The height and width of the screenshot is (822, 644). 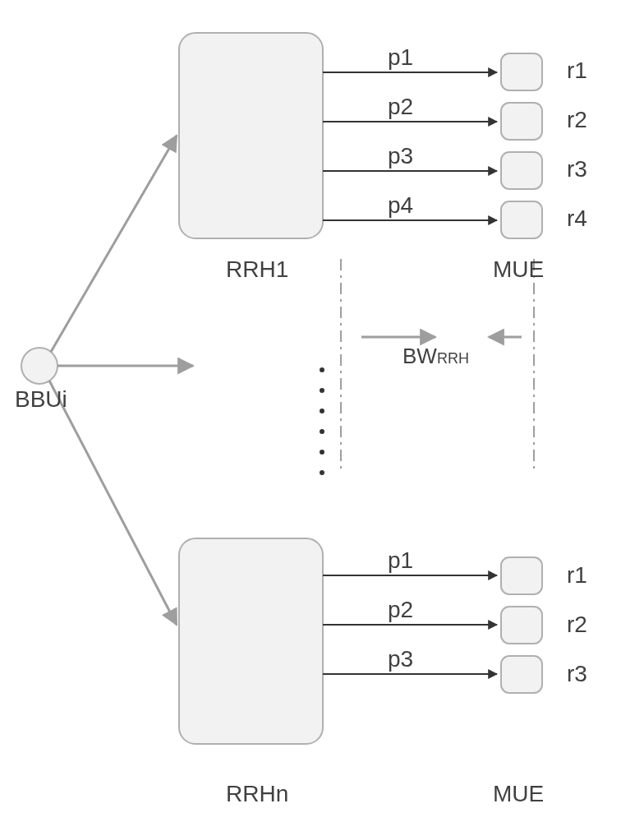 What do you see at coordinates (577, 575) in the screenshot?
I see `rrhn-r1-label: r1` at bounding box center [577, 575].